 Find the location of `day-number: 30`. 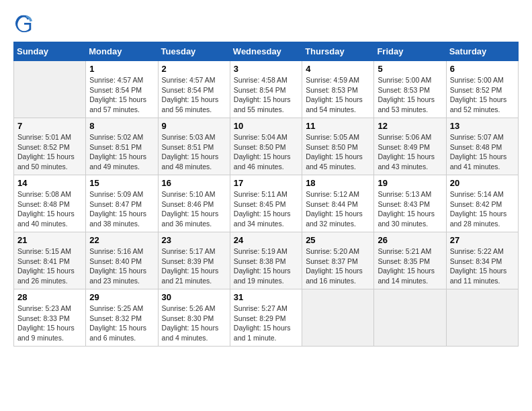

day-number: 30 is located at coordinates (194, 297).